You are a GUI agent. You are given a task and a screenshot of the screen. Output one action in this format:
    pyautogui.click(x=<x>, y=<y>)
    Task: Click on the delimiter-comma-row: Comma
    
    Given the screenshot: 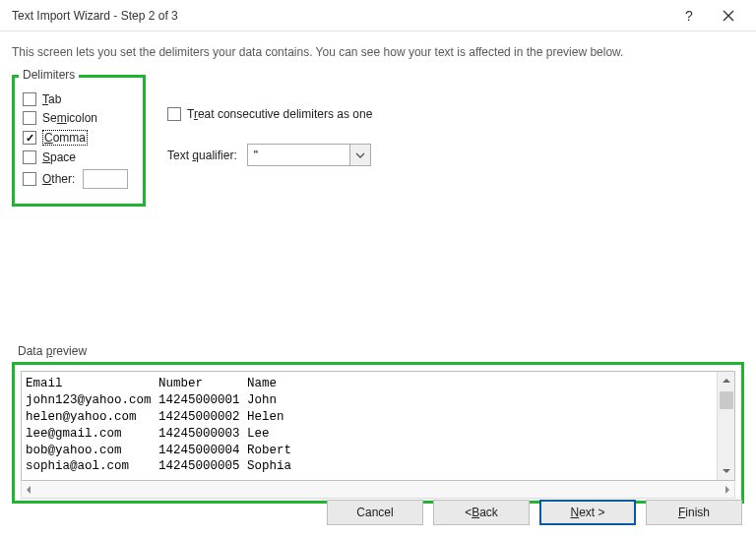 What is the action you would take?
    pyautogui.click(x=79, y=138)
    